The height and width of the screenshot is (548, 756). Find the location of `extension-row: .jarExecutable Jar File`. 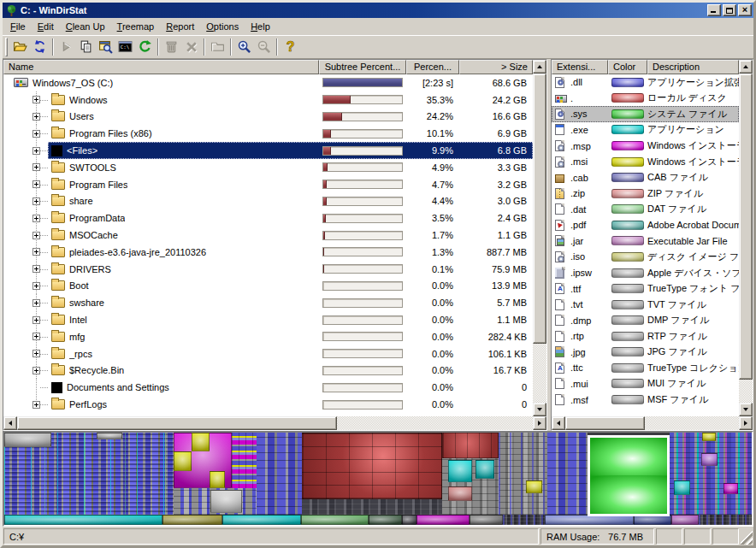

extension-row: .jarExecutable Jar File is located at coordinates (645, 241).